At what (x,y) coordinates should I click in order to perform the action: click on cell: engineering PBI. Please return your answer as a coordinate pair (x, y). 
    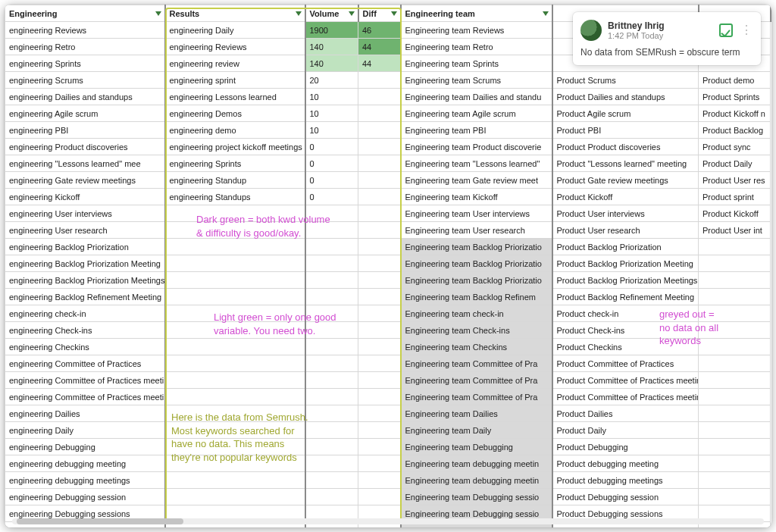
    Looking at the image, I should click on (85, 130).